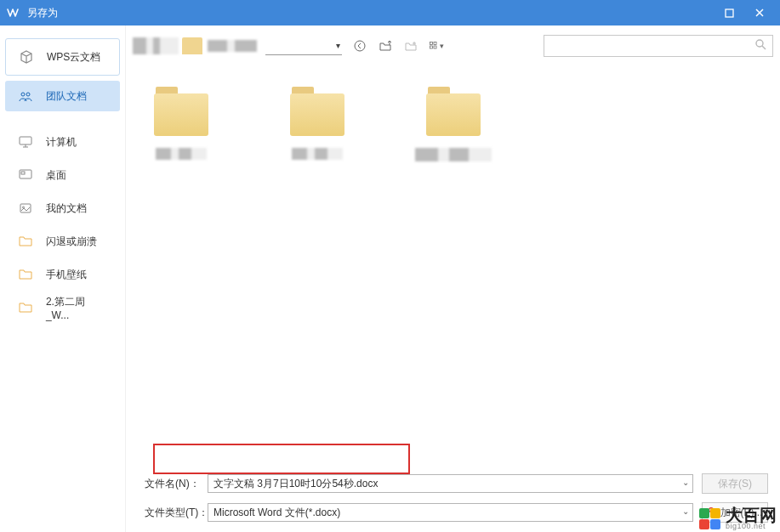 This screenshot has height=532, width=780. I want to click on search-icon, so click(760, 46).